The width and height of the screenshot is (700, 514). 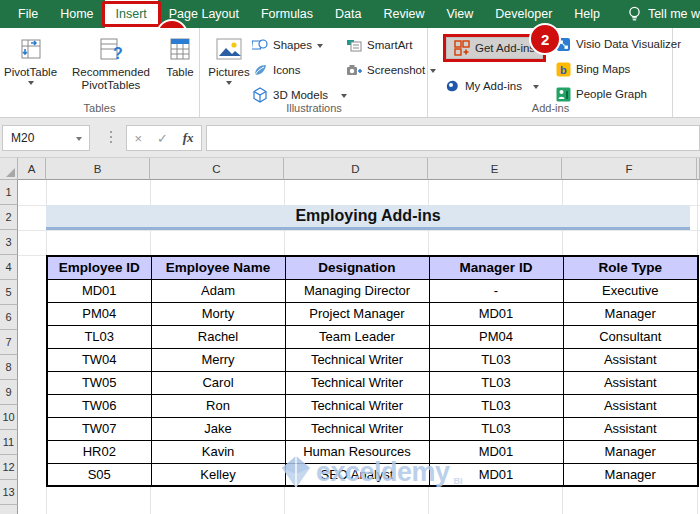 I want to click on column-header-d: D, so click(x=356, y=169).